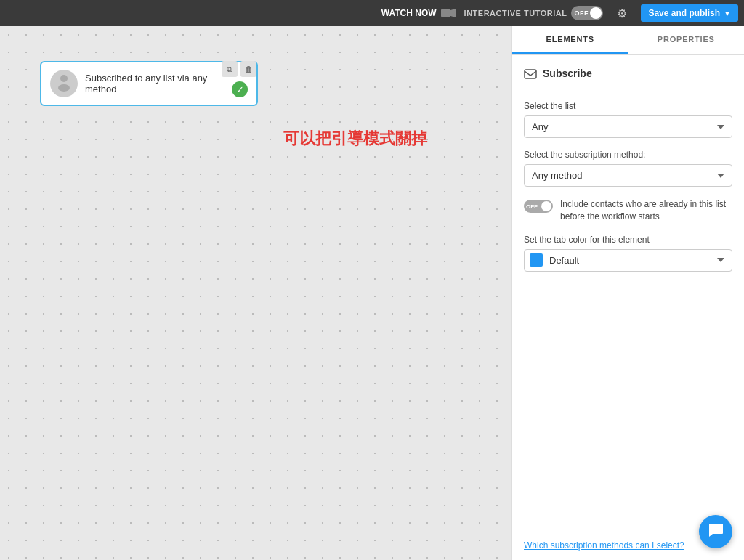 The width and height of the screenshot is (744, 560). Describe the element at coordinates (534, 13) in the screenshot. I see `interactive-tutorial-section: INTERACTIVE TUTORIAL OFF` at that location.